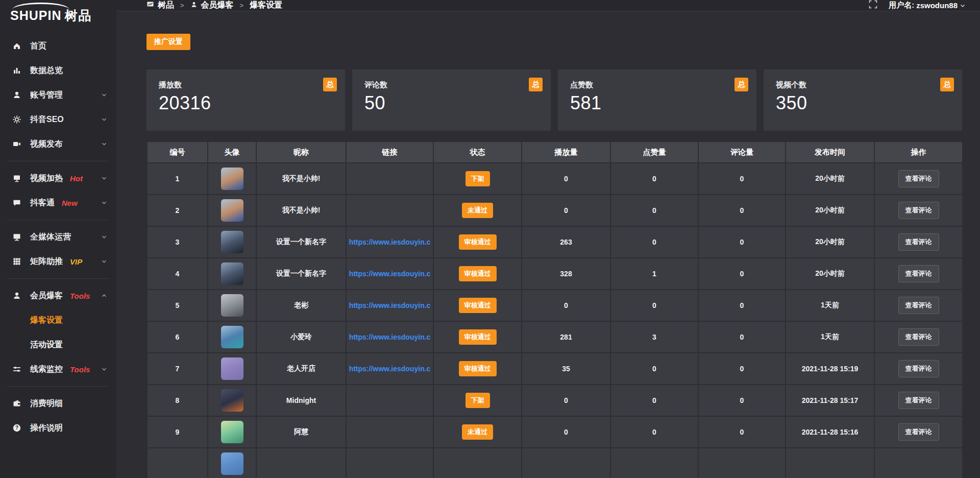 The height and width of the screenshot is (478, 980). I want to click on sidebar-item-label: 数据总览, so click(46, 70).